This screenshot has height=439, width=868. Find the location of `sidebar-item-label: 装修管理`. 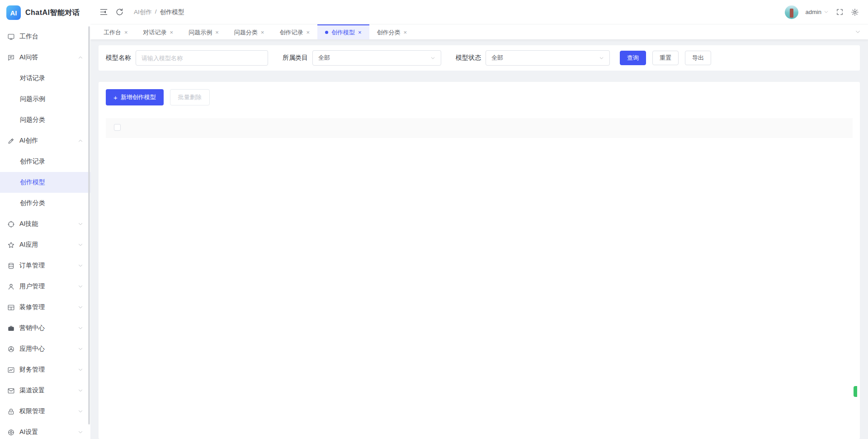

sidebar-item-label: 装修管理 is located at coordinates (32, 307).